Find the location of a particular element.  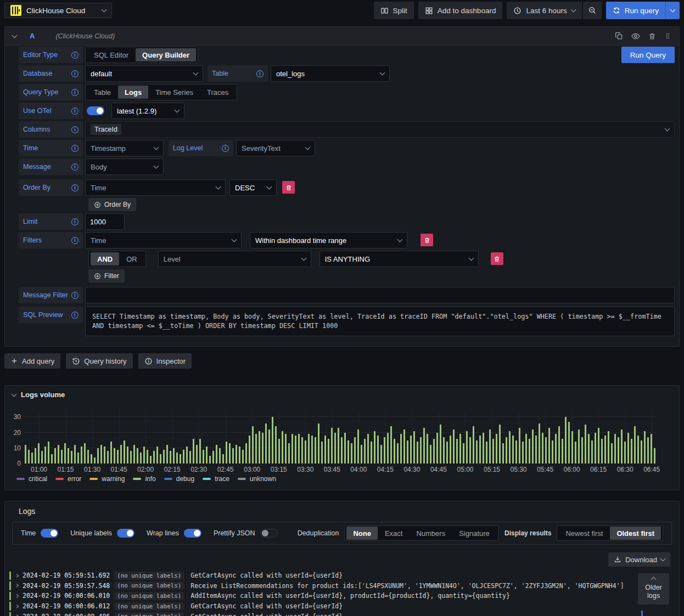

logs-volume-header: Logs volume is located at coordinates (342, 392).